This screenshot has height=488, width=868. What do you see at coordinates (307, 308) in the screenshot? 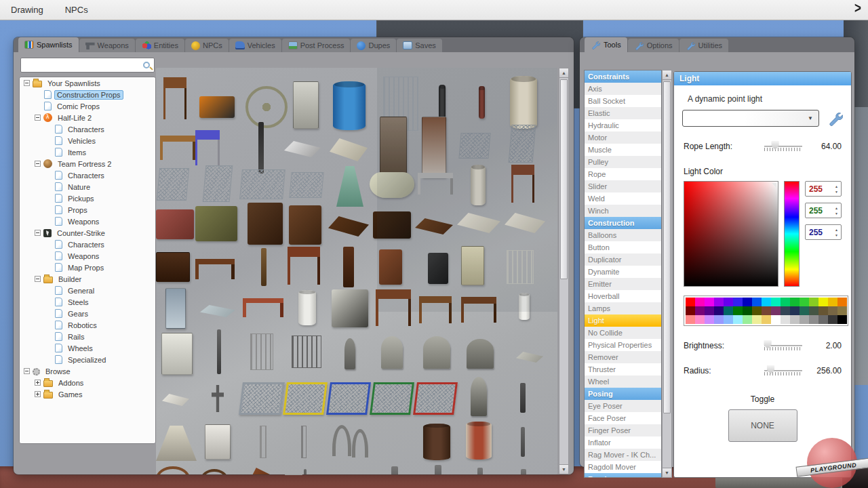
I see `prop-sink` at bounding box center [307, 308].